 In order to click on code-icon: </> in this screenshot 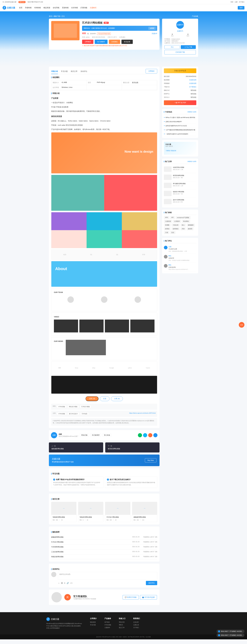, I will do `click(71, 583)`.